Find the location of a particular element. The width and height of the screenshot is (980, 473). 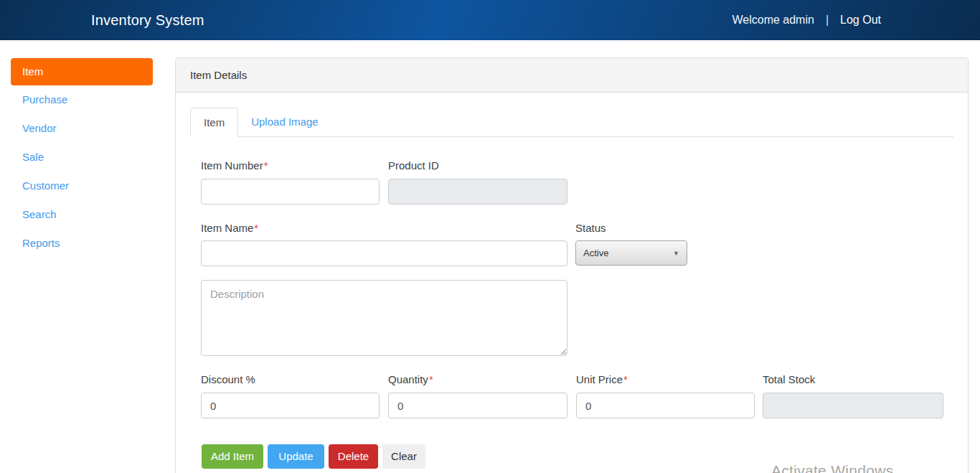

item-number-required-asterisk: * is located at coordinates (266, 165).